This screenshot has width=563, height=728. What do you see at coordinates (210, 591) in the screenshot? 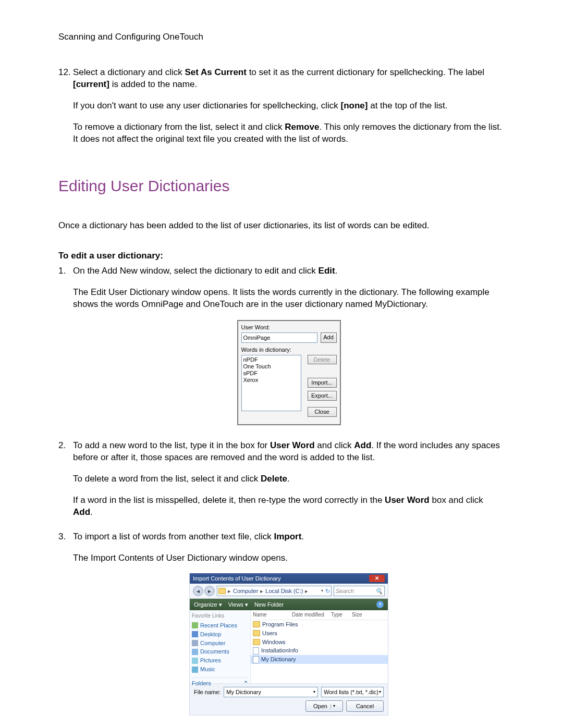
I see `forward-button: ►` at bounding box center [210, 591].